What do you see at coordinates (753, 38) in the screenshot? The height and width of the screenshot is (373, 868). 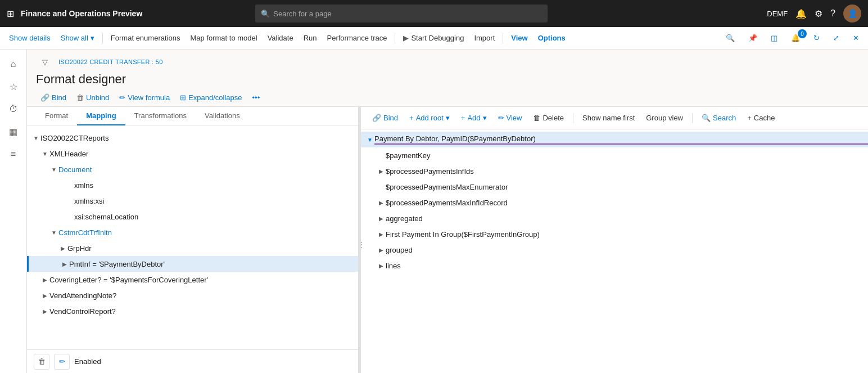 I see `pin-icon: 📌` at bounding box center [753, 38].